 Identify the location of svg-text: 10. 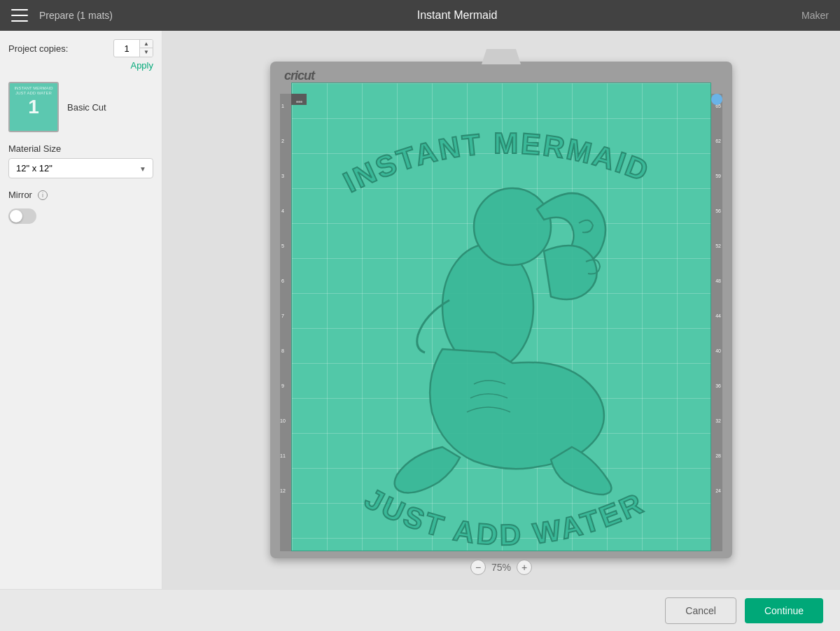
(283, 421).